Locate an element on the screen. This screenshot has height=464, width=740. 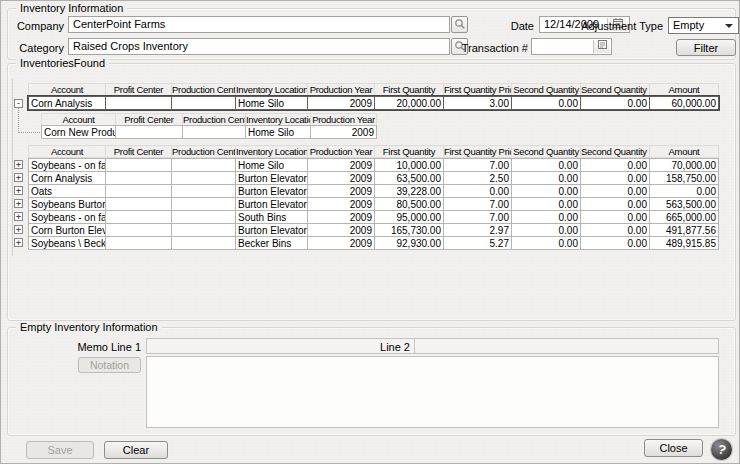
collapse-row-button: - is located at coordinates (18, 104).